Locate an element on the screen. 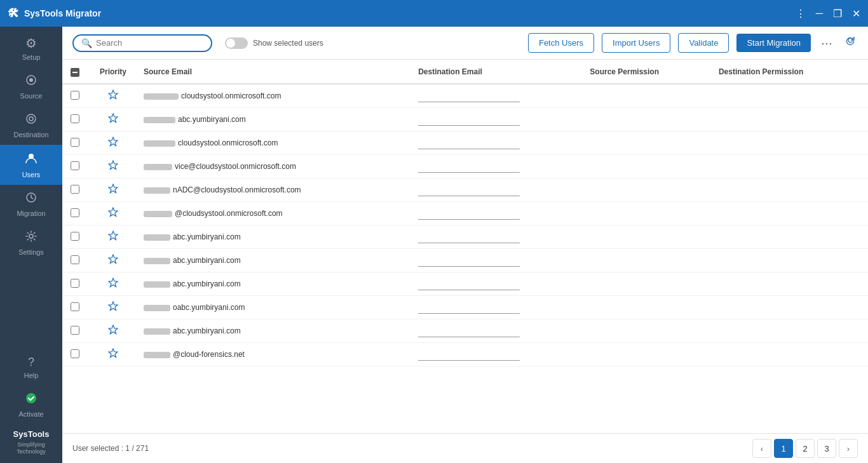 The height and width of the screenshot is (463, 868). header-destination-permission: Destination Permission is located at coordinates (790, 72).